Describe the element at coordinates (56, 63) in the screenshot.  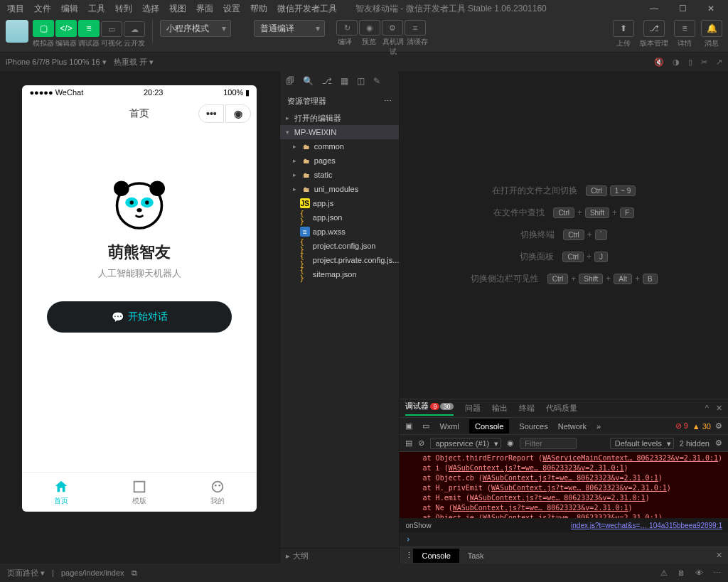
I see `device-select: iPhone 6/7/8 Plus 100% 16` at that location.